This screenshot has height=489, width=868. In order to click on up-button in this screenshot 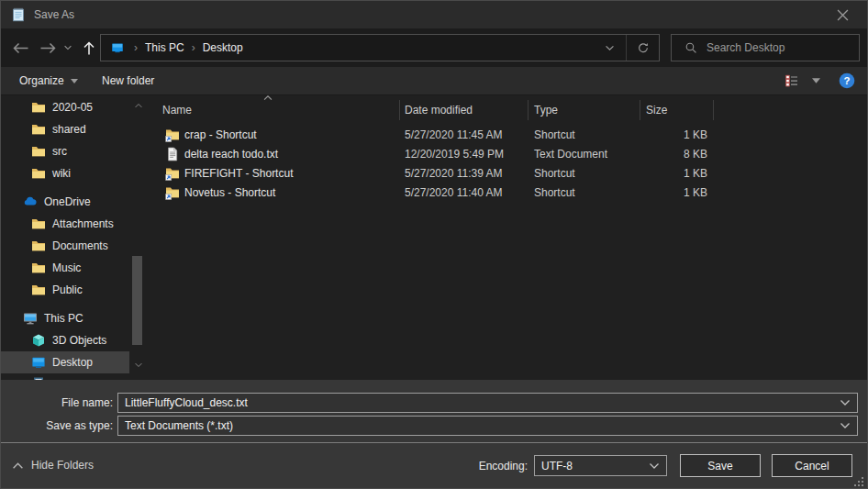, I will do `click(89, 48)`.